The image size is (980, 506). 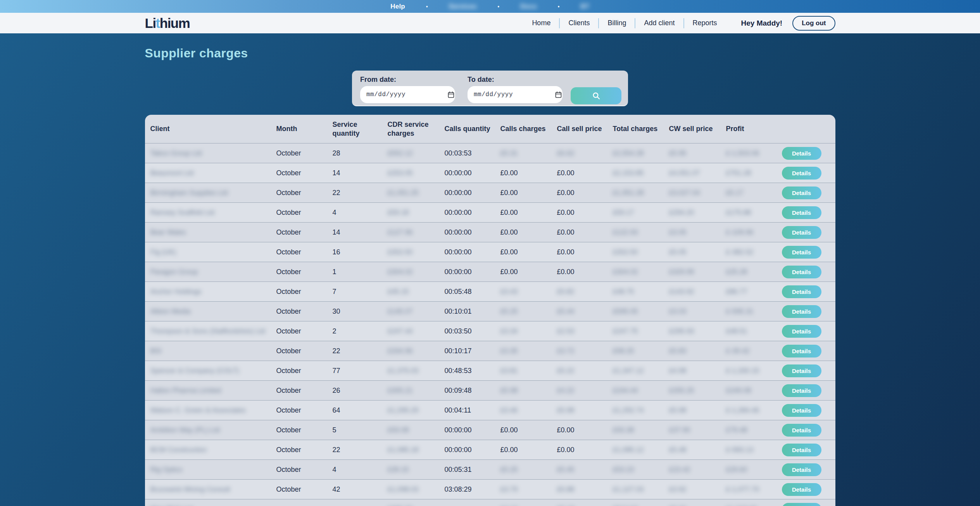 I want to click on nav-item-billing: Billing, so click(x=617, y=23).